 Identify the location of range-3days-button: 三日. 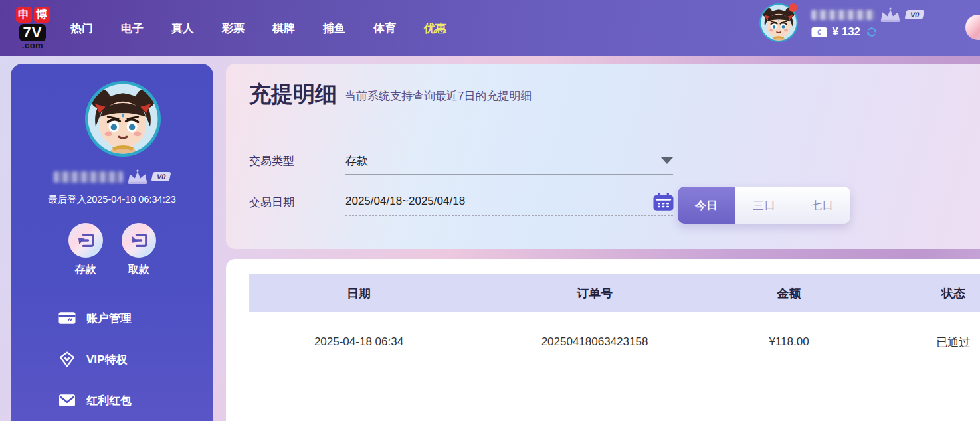
(764, 205).